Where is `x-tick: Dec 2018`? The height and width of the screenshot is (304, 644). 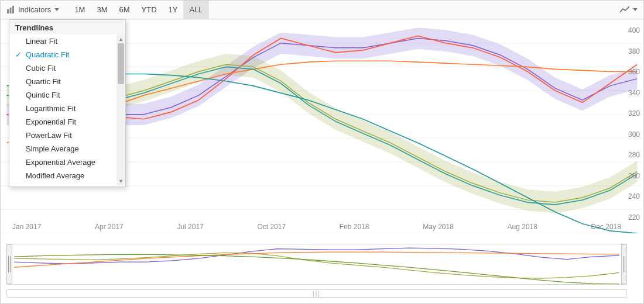 x-tick: Dec 2018 is located at coordinates (607, 227).